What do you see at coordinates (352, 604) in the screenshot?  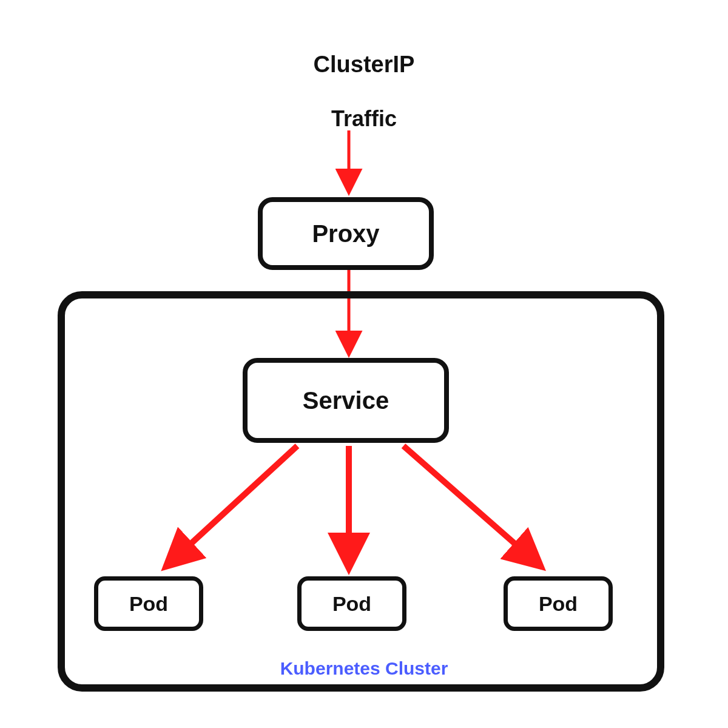 I see `pod-box-2: Pod` at bounding box center [352, 604].